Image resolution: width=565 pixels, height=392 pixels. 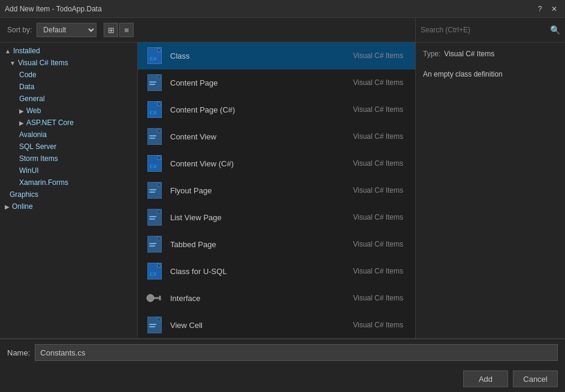 What do you see at coordinates (378, 217) in the screenshot?
I see `list-view-page-category: Visual C# Items` at bounding box center [378, 217].